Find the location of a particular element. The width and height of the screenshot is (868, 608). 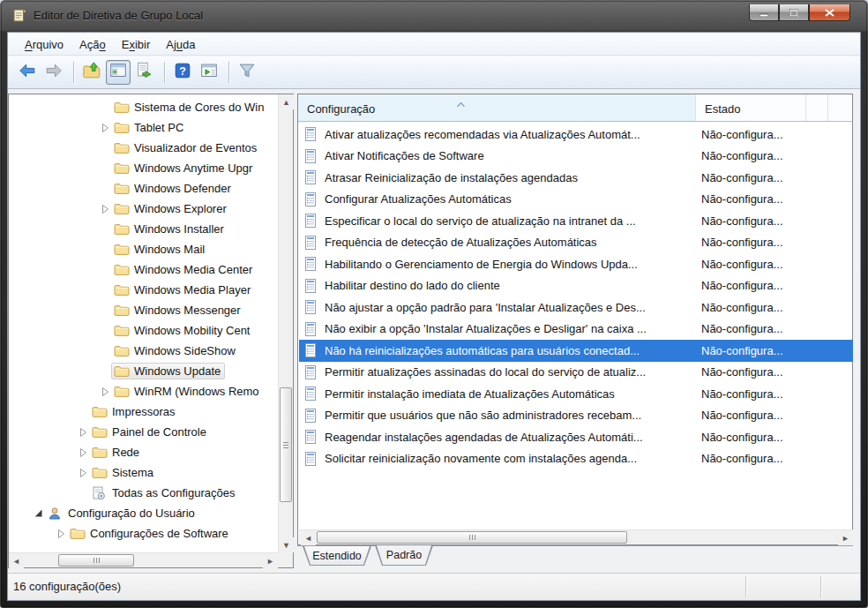

column-header-stub is located at coordinates (817, 108).